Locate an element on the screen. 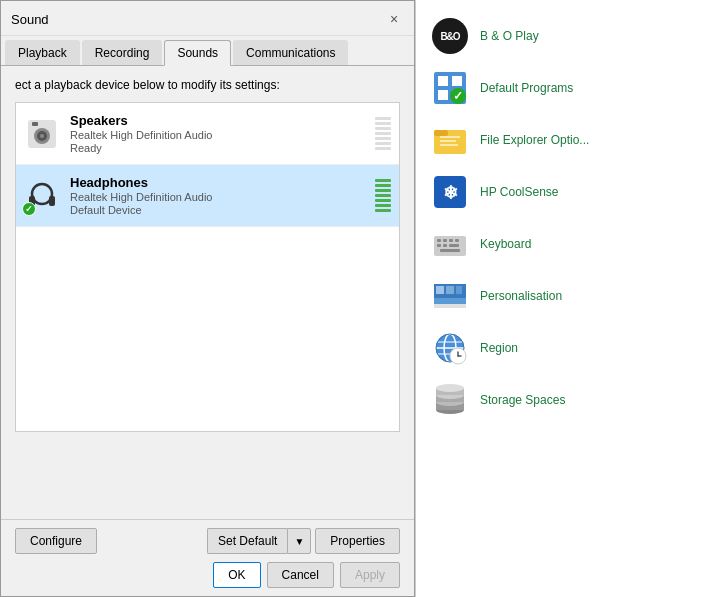  headphones-name: Headphones is located at coordinates (218, 182).